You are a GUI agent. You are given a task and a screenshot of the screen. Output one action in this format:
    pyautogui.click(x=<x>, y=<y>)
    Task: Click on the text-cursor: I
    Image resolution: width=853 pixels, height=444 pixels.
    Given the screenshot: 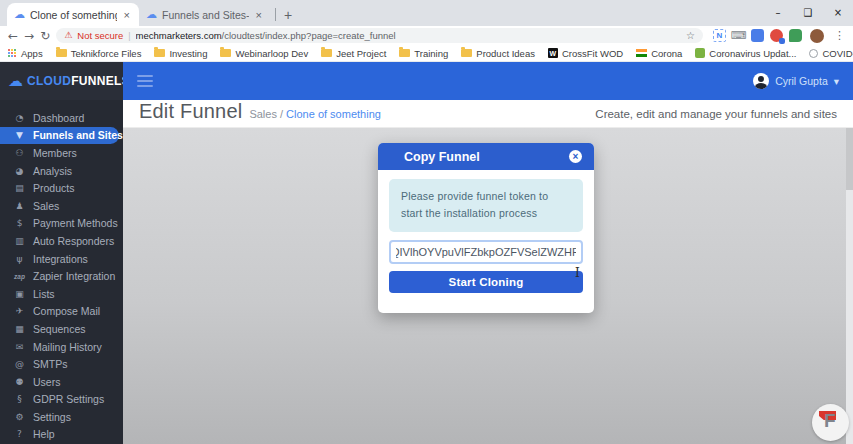 What is the action you would take?
    pyautogui.click(x=578, y=273)
    